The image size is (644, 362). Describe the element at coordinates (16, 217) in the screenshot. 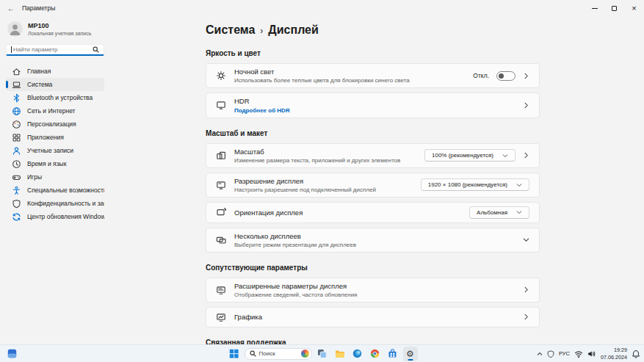

I see `update-icon` at that location.